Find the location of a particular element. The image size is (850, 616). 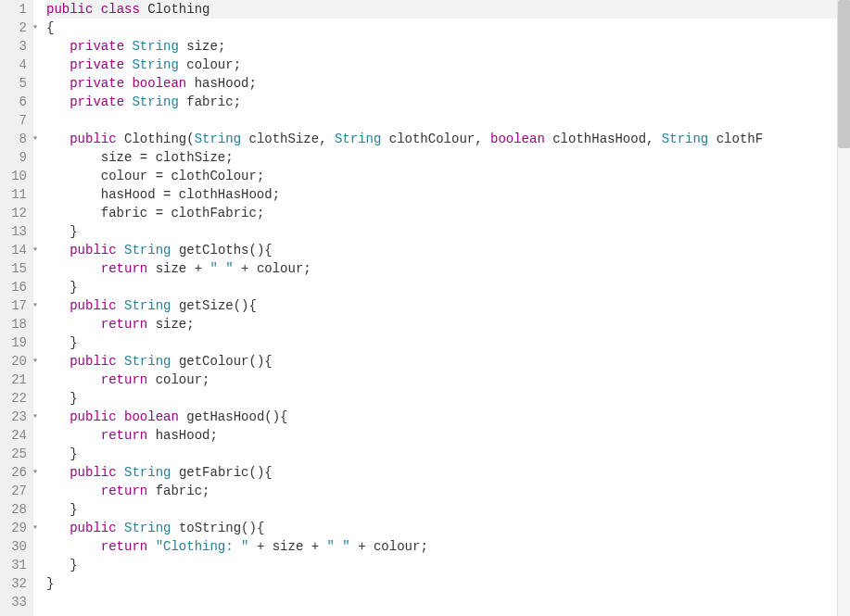

line-number: 7 is located at coordinates (15, 120).